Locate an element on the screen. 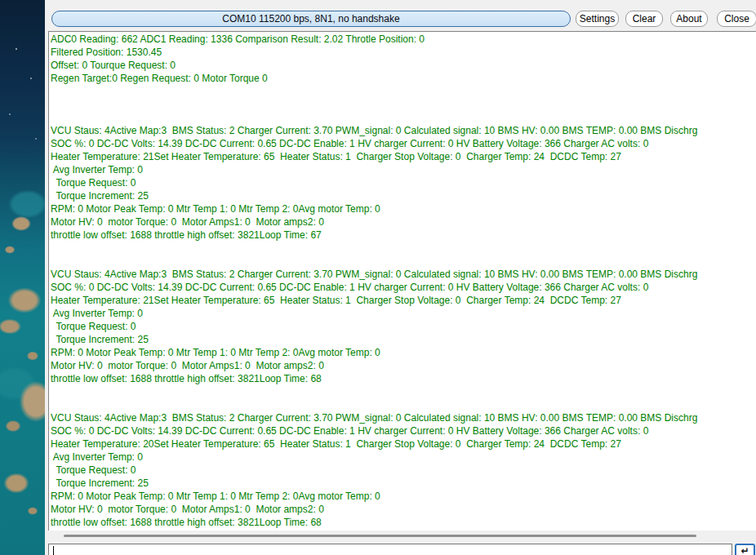 This screenshot has height=555, width=756. clear-button: Clear is located at coordinates (644, 19).